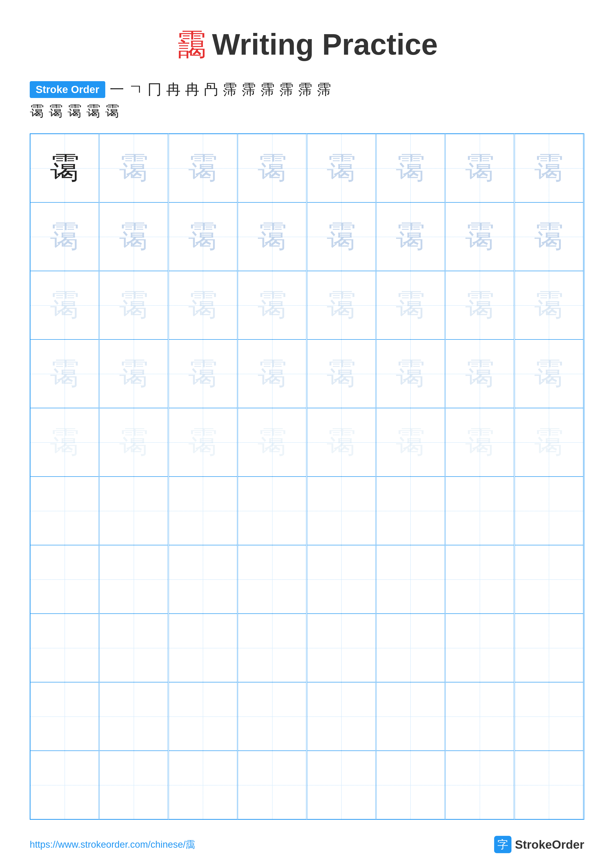  I want to click on stroke-char-12: 霈, so click(324, 89).